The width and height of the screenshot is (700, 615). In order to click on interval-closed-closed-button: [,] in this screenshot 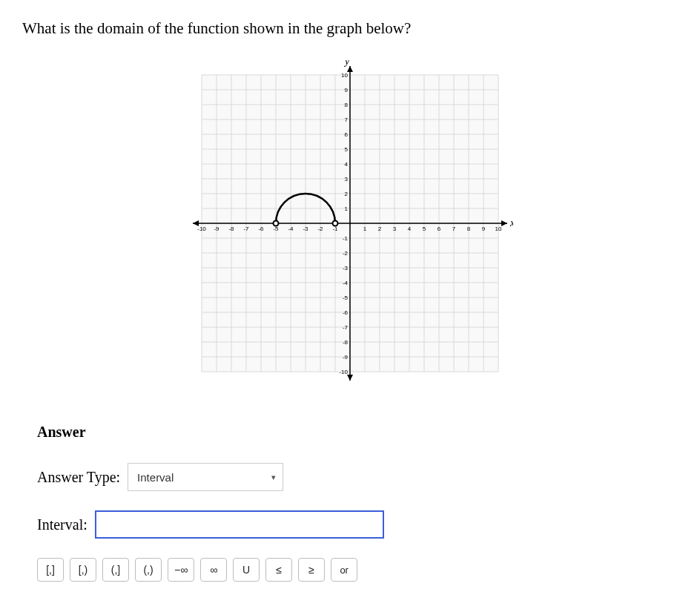, I will do `click(50, 570)`.